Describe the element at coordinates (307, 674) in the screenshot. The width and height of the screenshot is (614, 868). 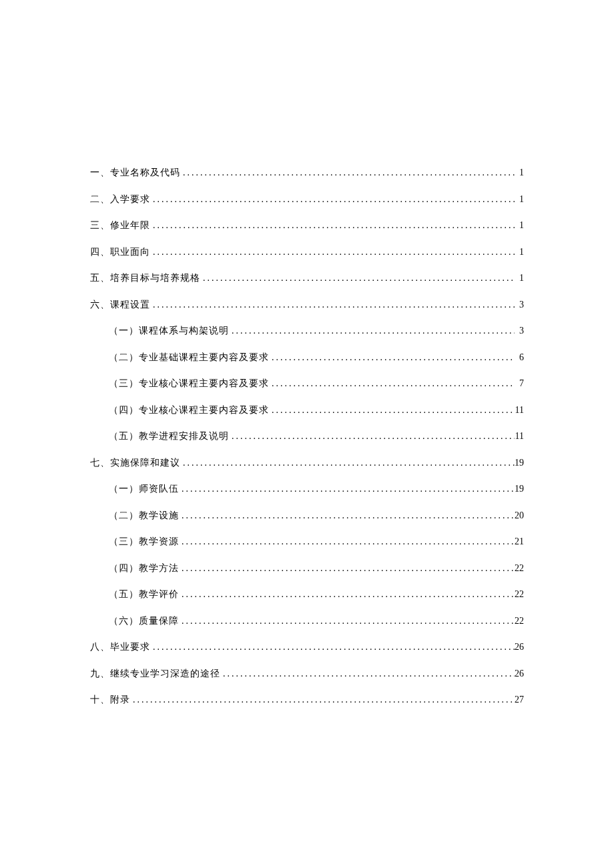
I see `toc-entry: 九、继续专业学习深造的途径 26` at that location.